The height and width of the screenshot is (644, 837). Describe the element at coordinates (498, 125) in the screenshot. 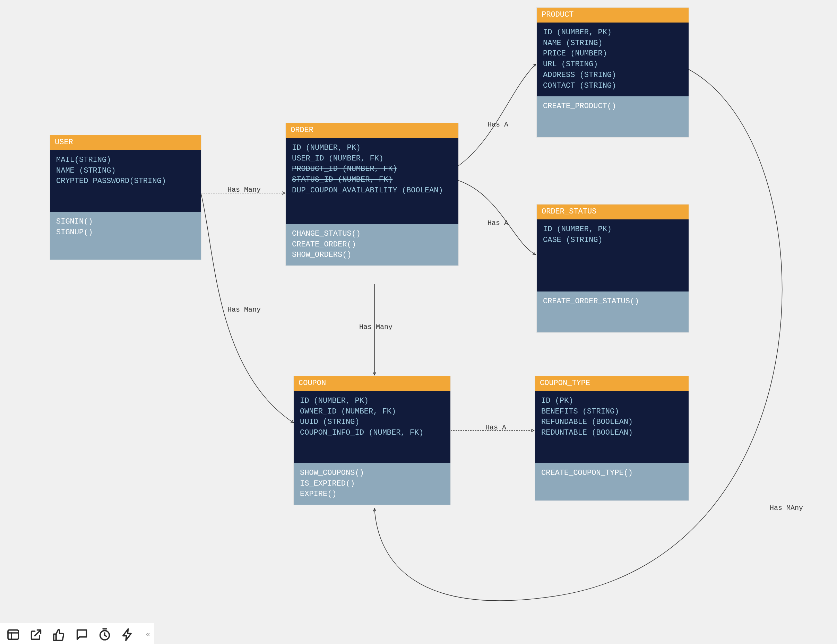

I see `rel-label-order-product: Has A` at that location.